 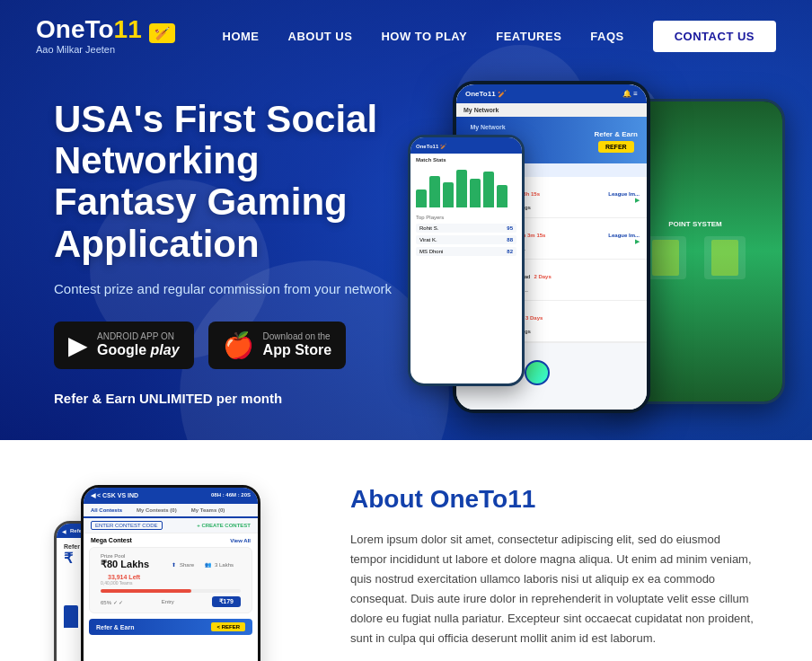 What do you see at coordinates (552, 93) in the screenshot?
I see `phone-header: OneTo11 🏏 🔔 ≡` at bounding box center [552, 93].